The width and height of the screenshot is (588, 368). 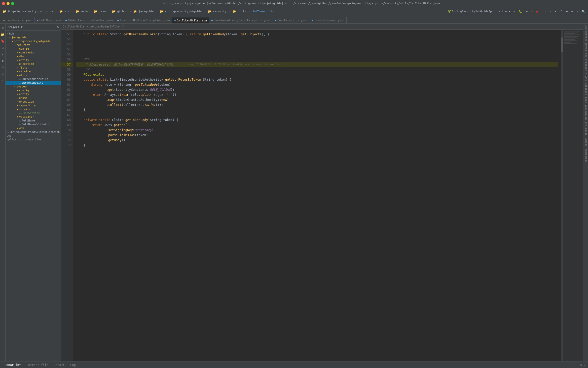 What do you see at coordinates (33, 98) in the screenshot?
I see `tree-item-sys-enums: ▸ enums` at bounding box center [33, 98].